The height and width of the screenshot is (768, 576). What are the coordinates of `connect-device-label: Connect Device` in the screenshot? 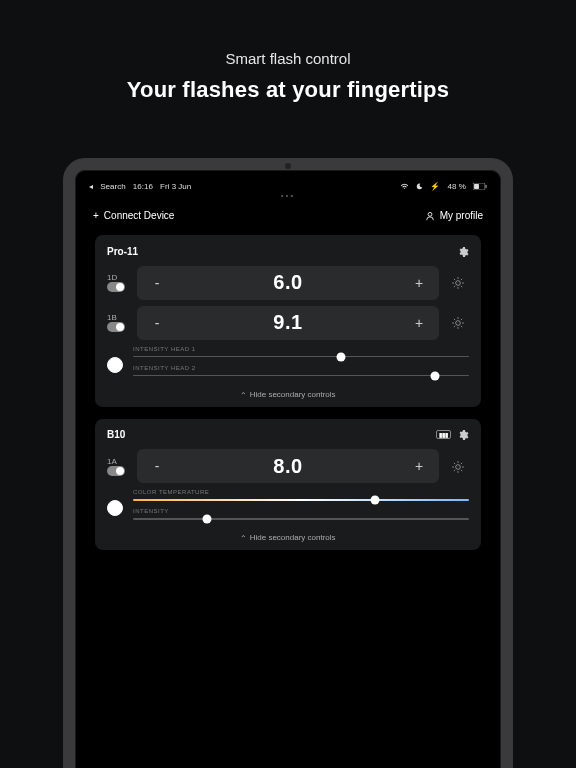 It's located at (140, 216).